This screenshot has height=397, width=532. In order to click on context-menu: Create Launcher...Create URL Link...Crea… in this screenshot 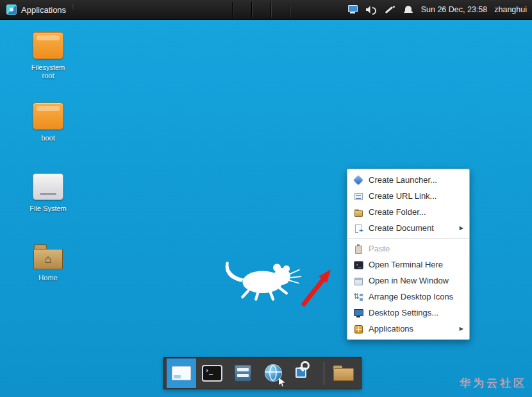, I will do `click(408, 254)`.